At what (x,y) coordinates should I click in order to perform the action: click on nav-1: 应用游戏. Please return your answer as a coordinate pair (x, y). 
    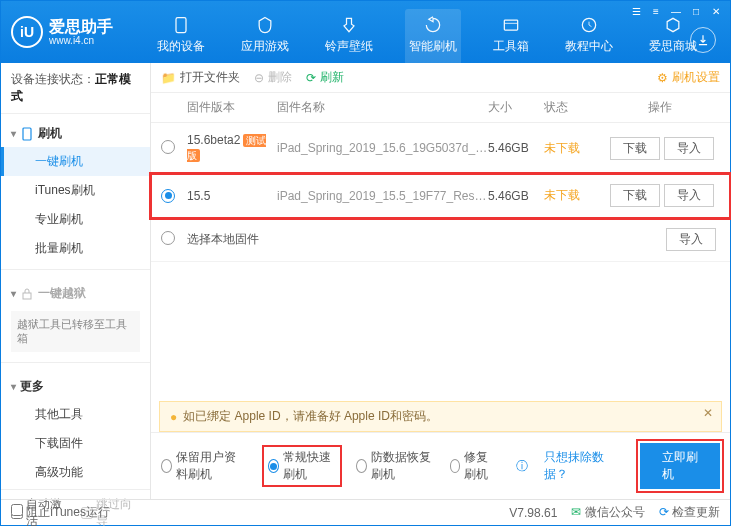
    Looking at the image, I should click on (265, 36).